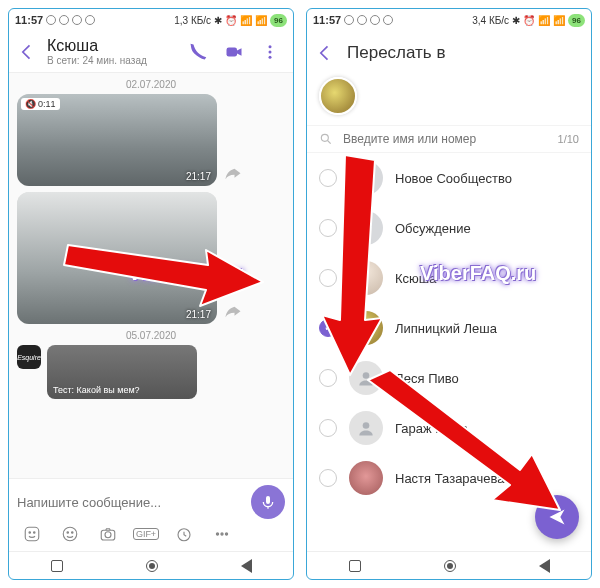 The image size is (600, 588). Describe the element at coordinates (122, 372) in the screenshot. I see `link-card: Тест: Какой вы мем?` at that location.